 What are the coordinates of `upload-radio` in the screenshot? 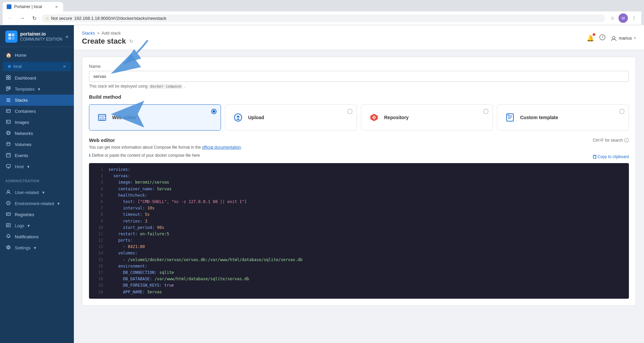 It's located at (350, 111).